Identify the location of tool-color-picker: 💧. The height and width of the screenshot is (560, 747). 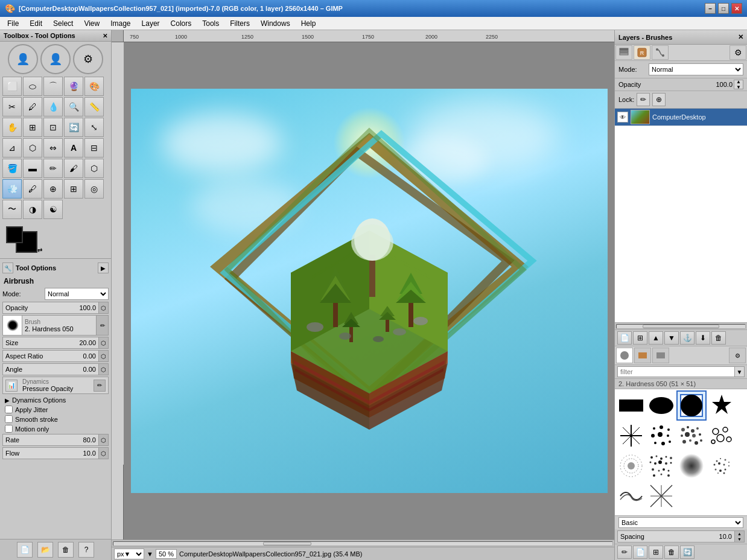
(53, 107).